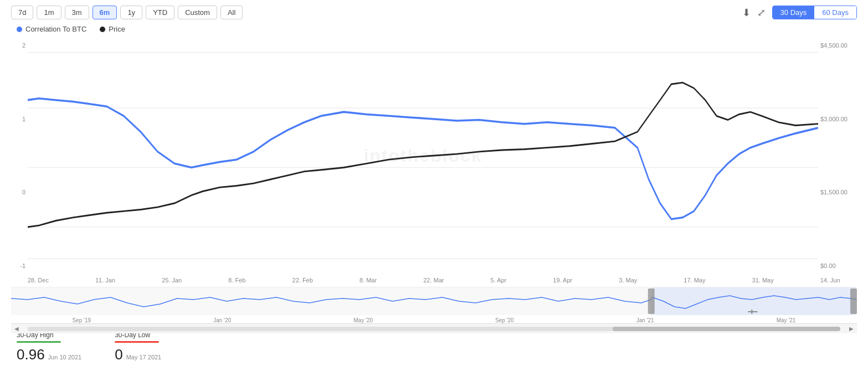  Describe the element at coordinates (49, 347) in the screenshot. I see `stat-30day-high: 30-Day High 0.96 Jun 10 2021` at that location.